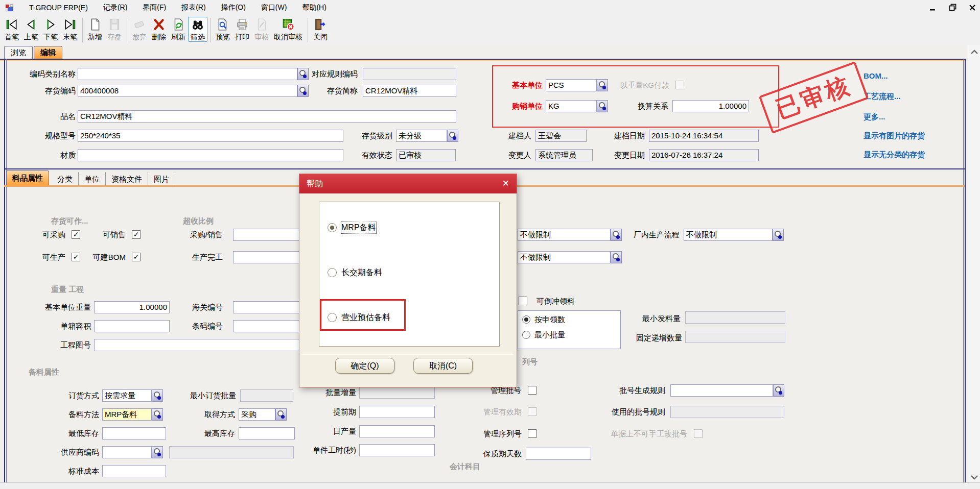 Image resolution: width=980 pixels, height=489 pixels. What do you see at coordinates (127, 452) in the screenshot?
I see `supplier-input` at bounding box center [127, 452].